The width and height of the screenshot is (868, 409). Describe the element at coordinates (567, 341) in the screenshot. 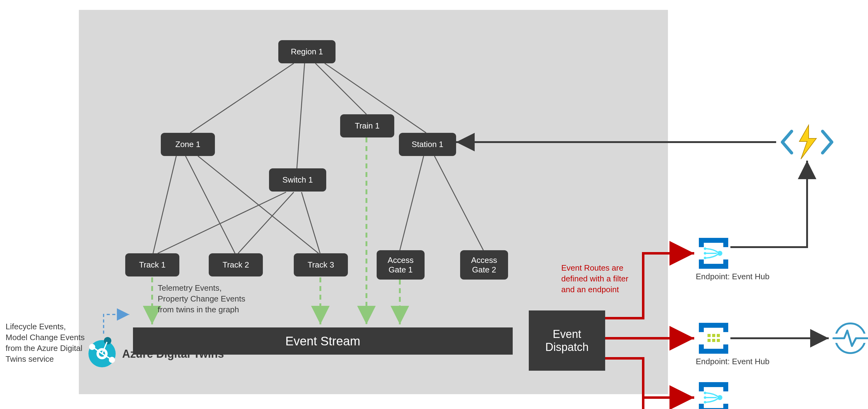

I see `event-dispatch: Event Dispatch` at that location.